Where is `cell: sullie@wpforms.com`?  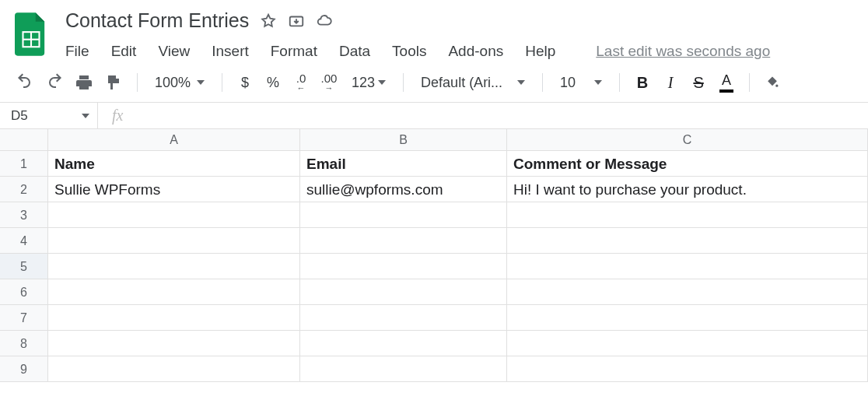 cell: sullie@wpforms.com is located at coordinates (404, 190).